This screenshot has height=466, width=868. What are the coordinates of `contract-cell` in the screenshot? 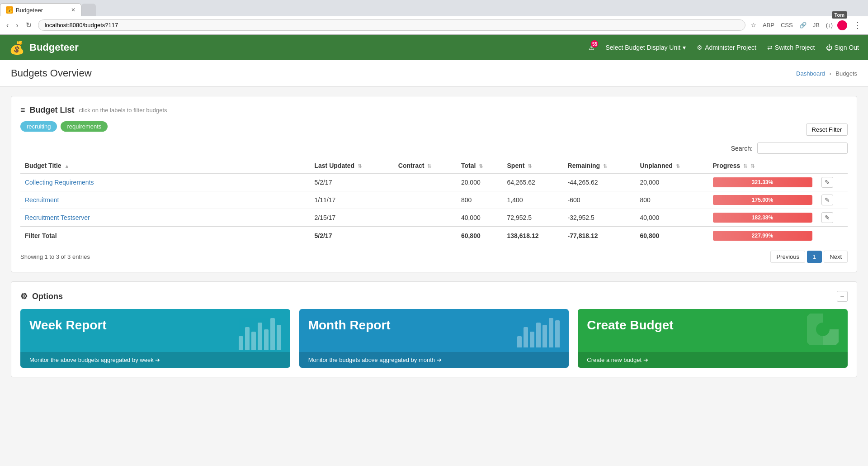 It's located at (425, 182).